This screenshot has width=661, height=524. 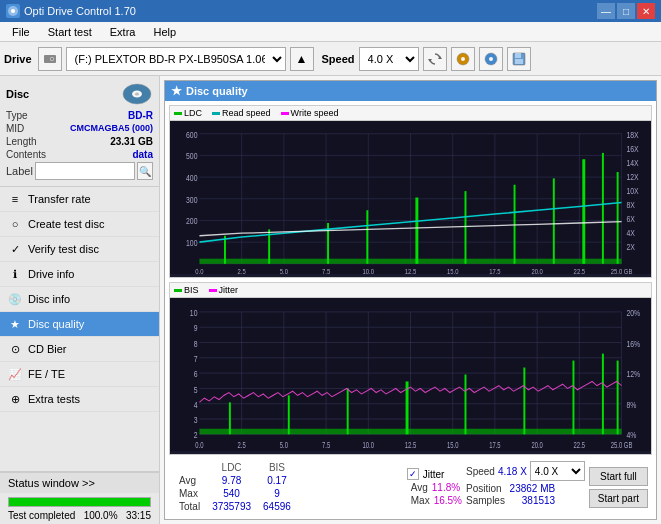 What do you see at coordinates (188, 113) in the screenshot?
I see `legend-ldc: LDC` at bounding box center [188, 113].